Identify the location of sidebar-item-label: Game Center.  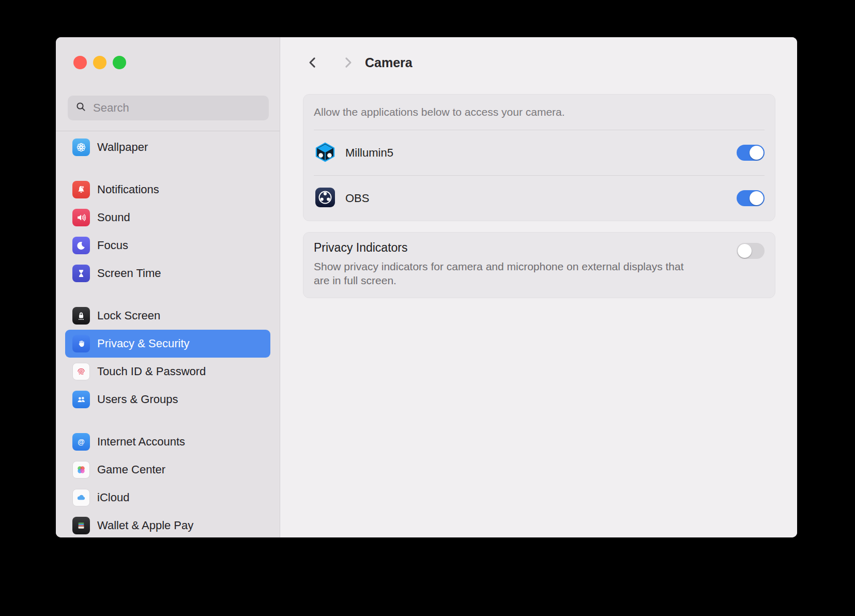
(131, 470).